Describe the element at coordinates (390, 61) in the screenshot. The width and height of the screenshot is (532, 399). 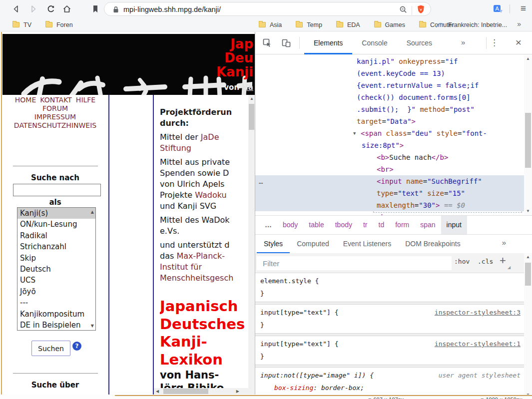
I see `dom-tree-node: kanji.pl" onkeypress="if` at that location.